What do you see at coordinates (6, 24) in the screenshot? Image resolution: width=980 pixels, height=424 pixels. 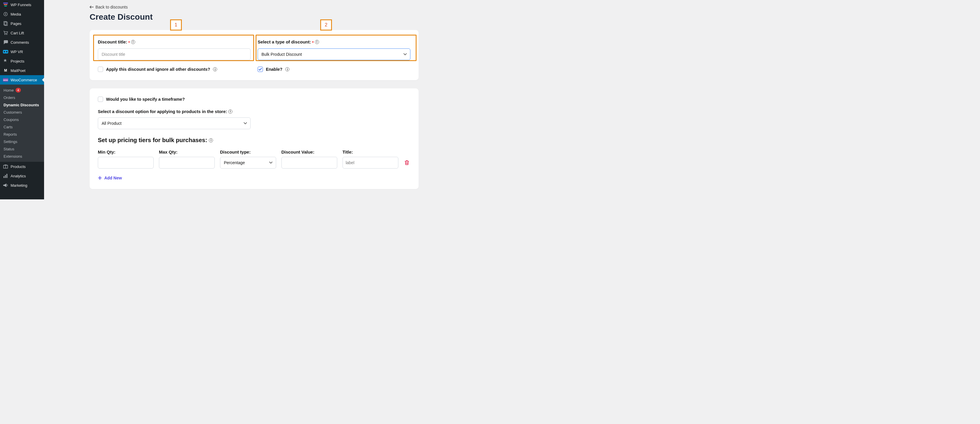 I see `pages-icon` at bounding box center [6, 24].